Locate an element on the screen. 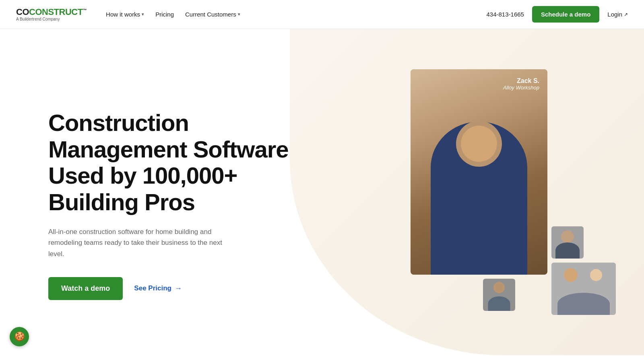 The height and width of the screenshot is (356, 644). cookie-consent-button: 🍪 is located at coordinates (19, 337).